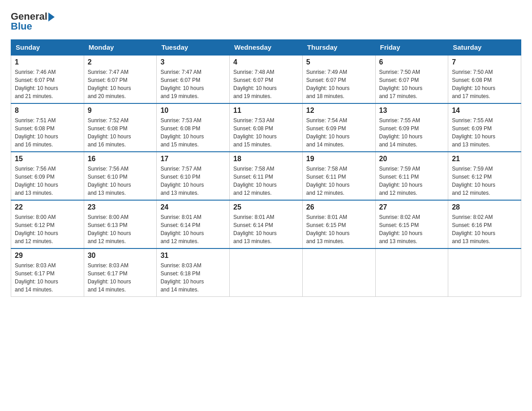 The width and height of the screenshot is (532, 411). What do you see at coordinates (47, 256) in the screenshot?
I see `day-number: 29` at bounding box center [47, 256].